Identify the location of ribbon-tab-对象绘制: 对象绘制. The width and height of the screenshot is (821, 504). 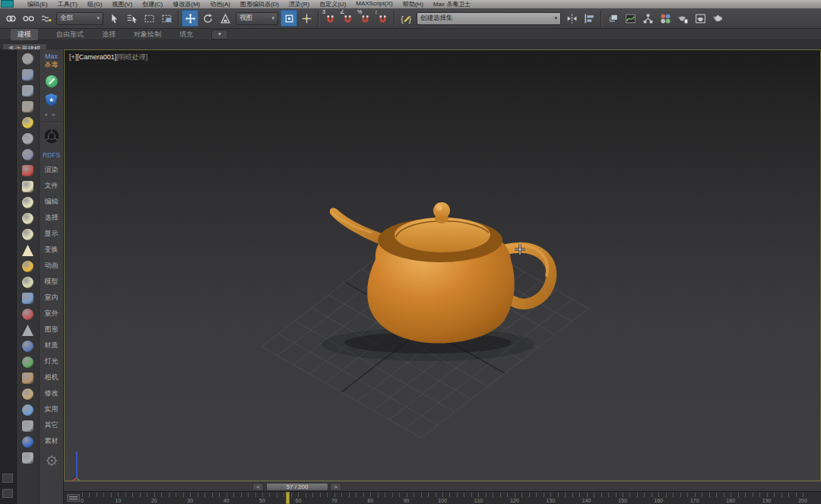
(147, 35).